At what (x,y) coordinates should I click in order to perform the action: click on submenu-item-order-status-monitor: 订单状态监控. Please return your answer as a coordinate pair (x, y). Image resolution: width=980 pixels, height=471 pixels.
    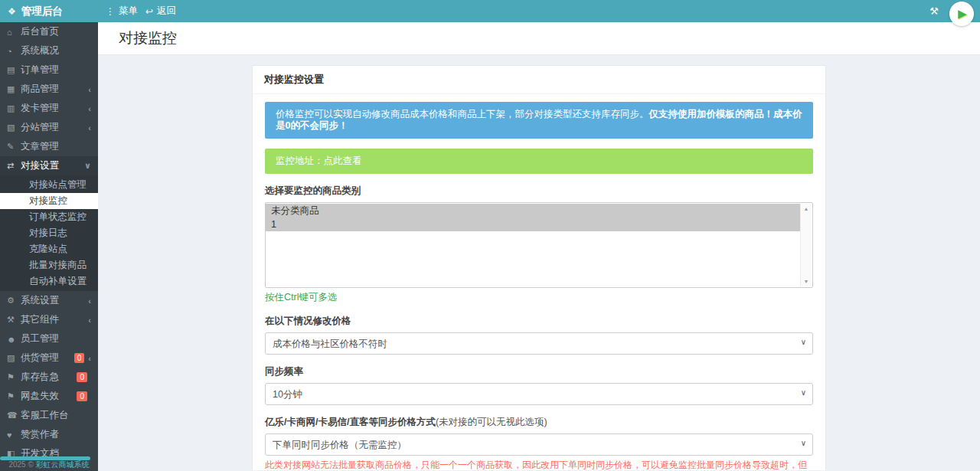
    Looking at the image, I should click on (49, 218).